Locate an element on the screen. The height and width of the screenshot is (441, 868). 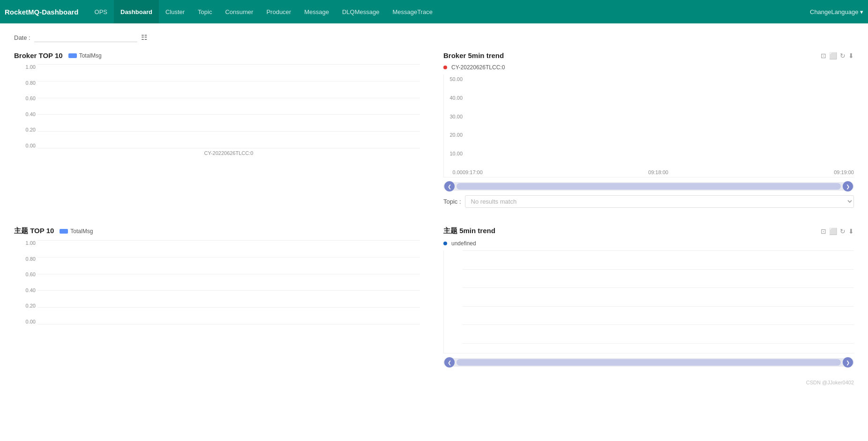
broker-trend-header: Broker 5min trend ⊡ ⬜ ↻ ⬇ is located at coordinates (649, 55).